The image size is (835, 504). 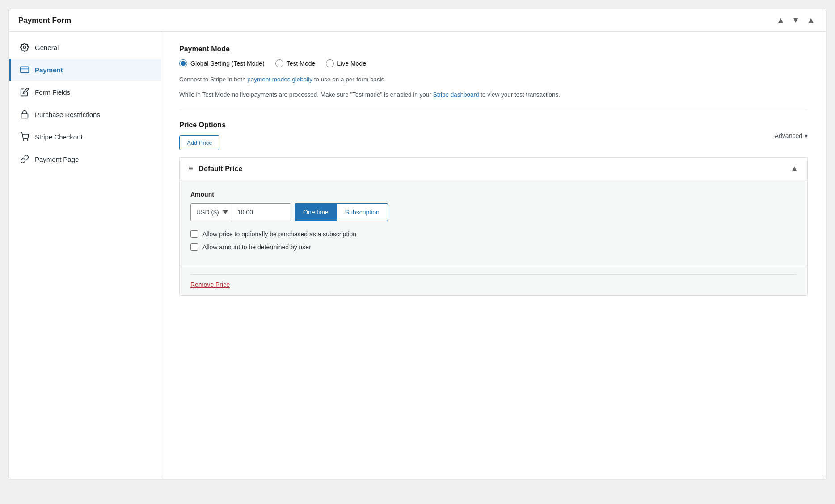 I want to click on collapse-up-icon: ▲, so click(x=781, y=21).